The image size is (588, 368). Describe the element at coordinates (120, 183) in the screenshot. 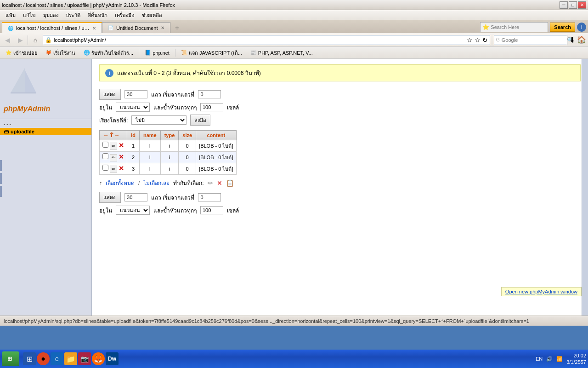

I see `select-all-link: เลือกทั้งหมด` at that location.